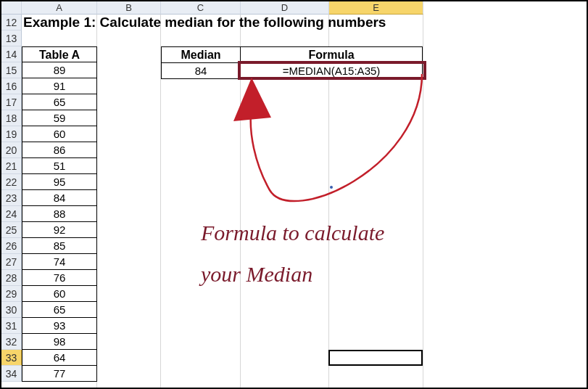 The height and width of the screenshot is (389, 588). I want to click on annotation-line2: your Median, so click(257, 274).